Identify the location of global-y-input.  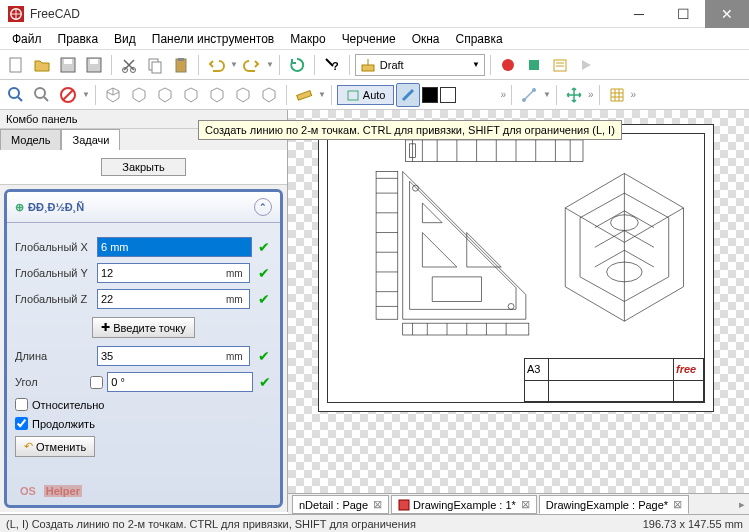
(174, 273).